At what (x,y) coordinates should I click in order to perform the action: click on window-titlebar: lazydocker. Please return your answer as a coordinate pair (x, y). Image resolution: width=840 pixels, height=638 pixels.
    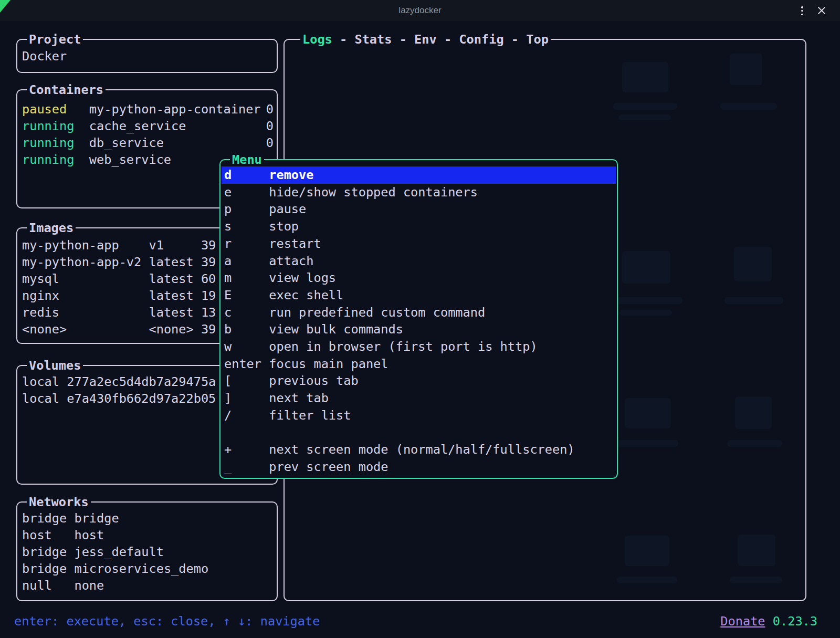
    Looking at the image, I should click on (420, 11).